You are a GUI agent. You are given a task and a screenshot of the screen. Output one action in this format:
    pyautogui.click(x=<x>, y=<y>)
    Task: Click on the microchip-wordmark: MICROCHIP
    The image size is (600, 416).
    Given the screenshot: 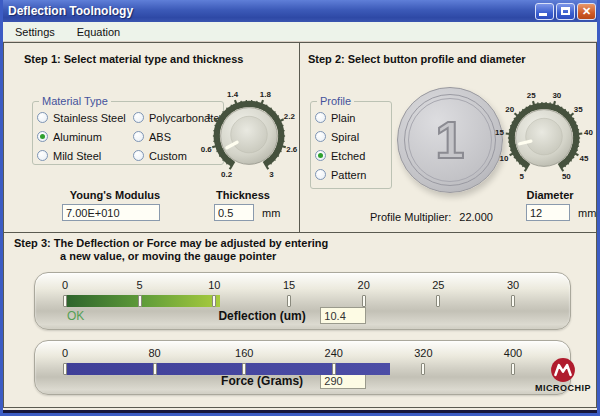 What is the action you would take?
    pyautogui.click(x=563, y=388)
    